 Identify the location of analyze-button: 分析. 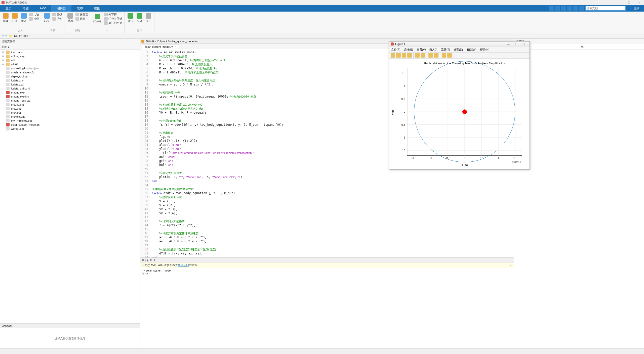
(82, 19).